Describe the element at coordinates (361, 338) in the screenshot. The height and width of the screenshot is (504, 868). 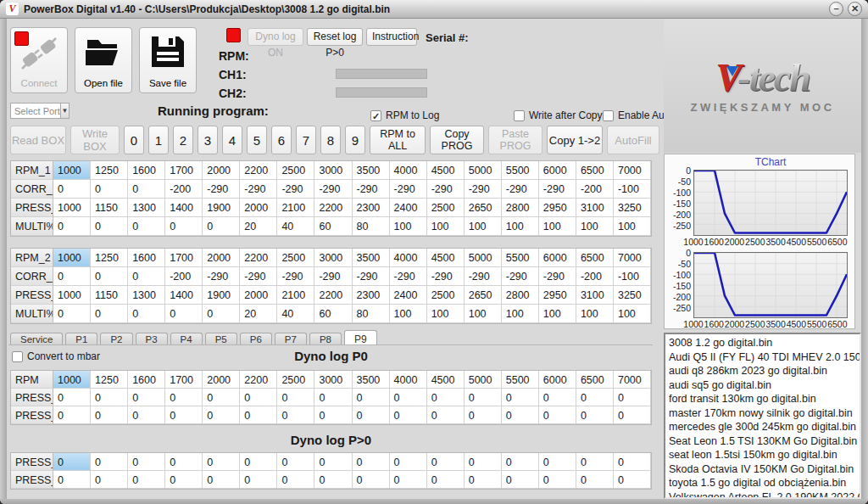
I see `tab-p9: P9` at that location.